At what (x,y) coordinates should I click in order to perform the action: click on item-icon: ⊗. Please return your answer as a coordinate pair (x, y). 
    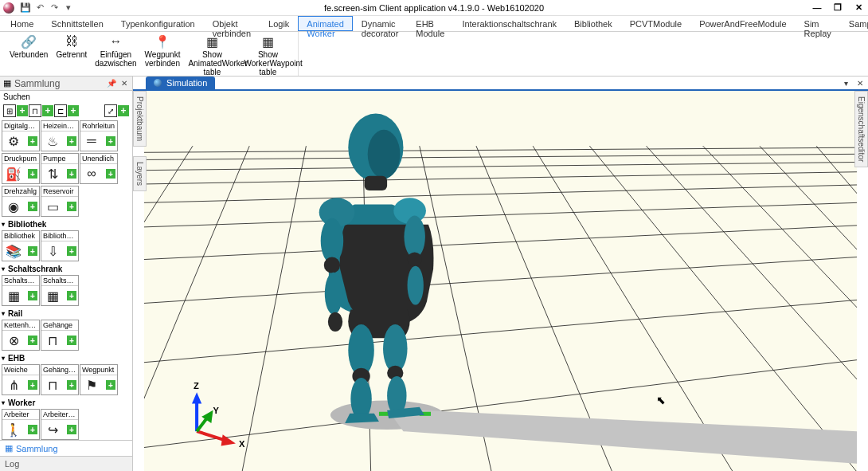
    Looking at the image, I should click on (14, 340).